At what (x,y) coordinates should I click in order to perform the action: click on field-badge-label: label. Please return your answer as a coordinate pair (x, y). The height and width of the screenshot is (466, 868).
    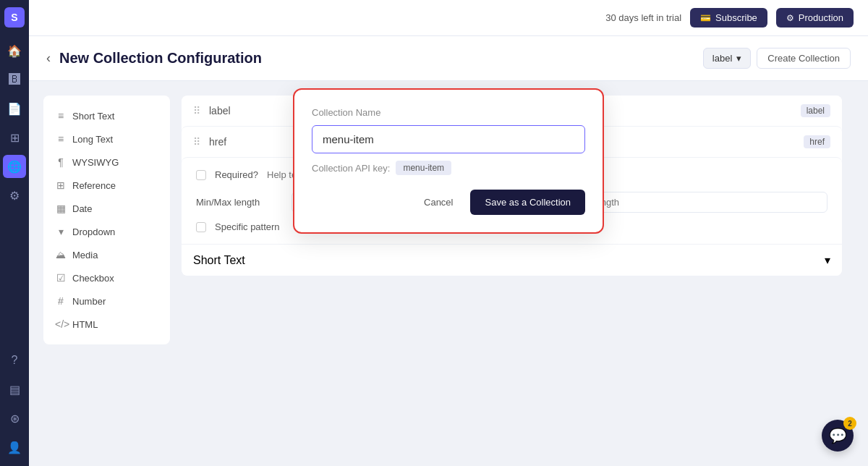
    Looking at the image, I should click on (816, 111).